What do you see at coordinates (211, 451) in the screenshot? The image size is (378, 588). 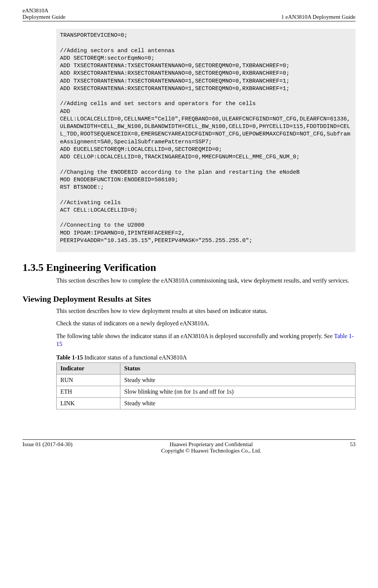 I see `footer-copyright: Copyright © Huawei Technologies Co., Ltd…` at bounding box center [211, 451].